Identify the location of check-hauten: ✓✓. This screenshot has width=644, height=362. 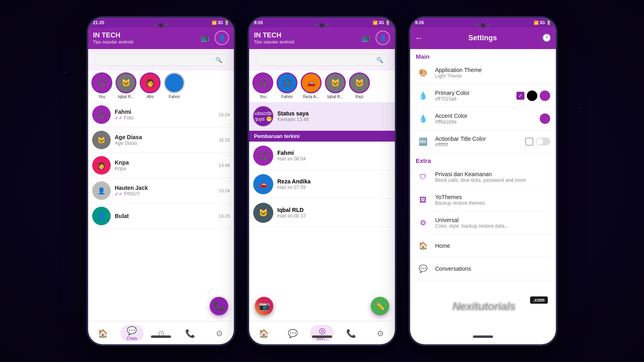
(119, 194).